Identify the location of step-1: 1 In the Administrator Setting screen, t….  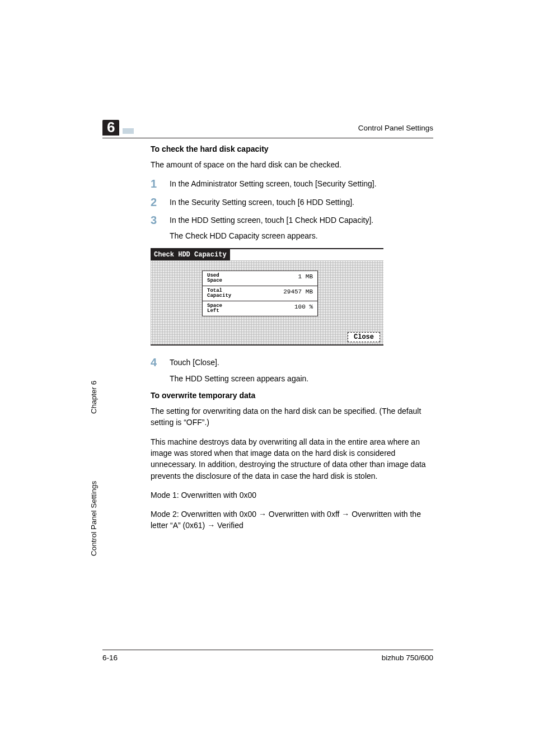
(291, 184).